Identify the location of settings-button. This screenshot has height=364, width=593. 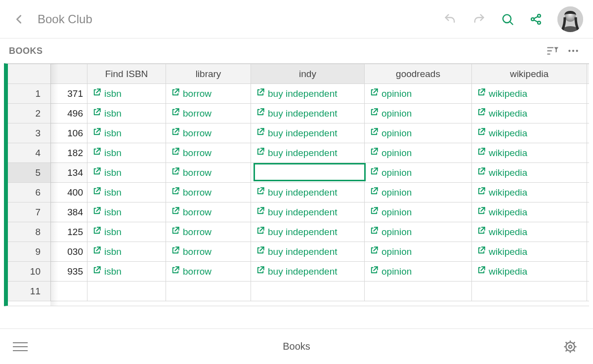
(570, 347).